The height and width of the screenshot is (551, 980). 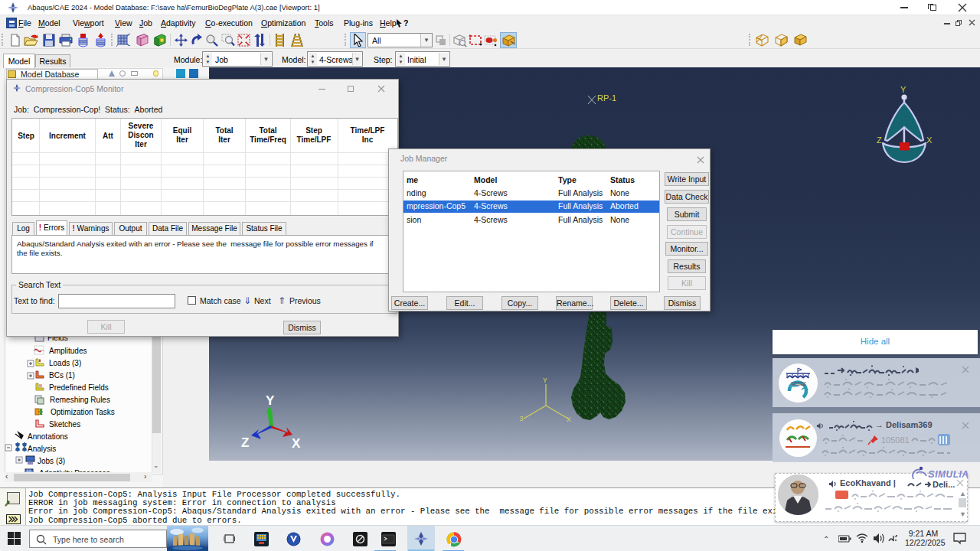 I want to click on svg-text: Equil, so click(x=182, y=130).